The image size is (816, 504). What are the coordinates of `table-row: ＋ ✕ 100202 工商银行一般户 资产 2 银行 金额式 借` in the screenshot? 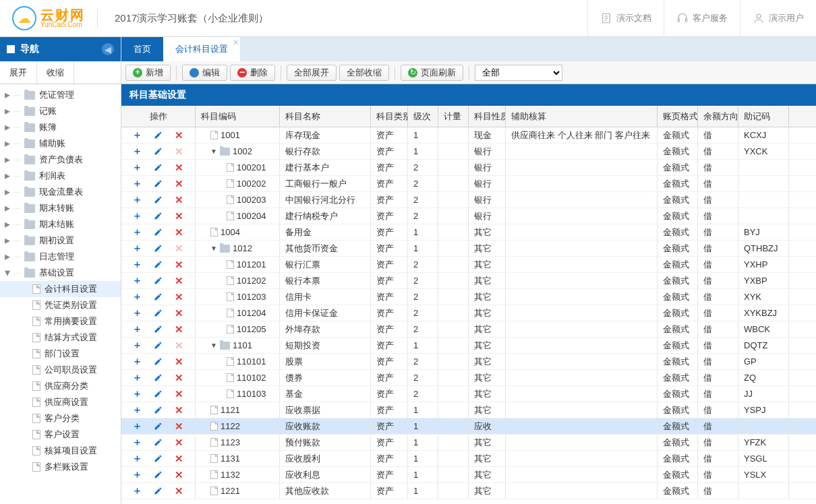 It's located at (469, 184).